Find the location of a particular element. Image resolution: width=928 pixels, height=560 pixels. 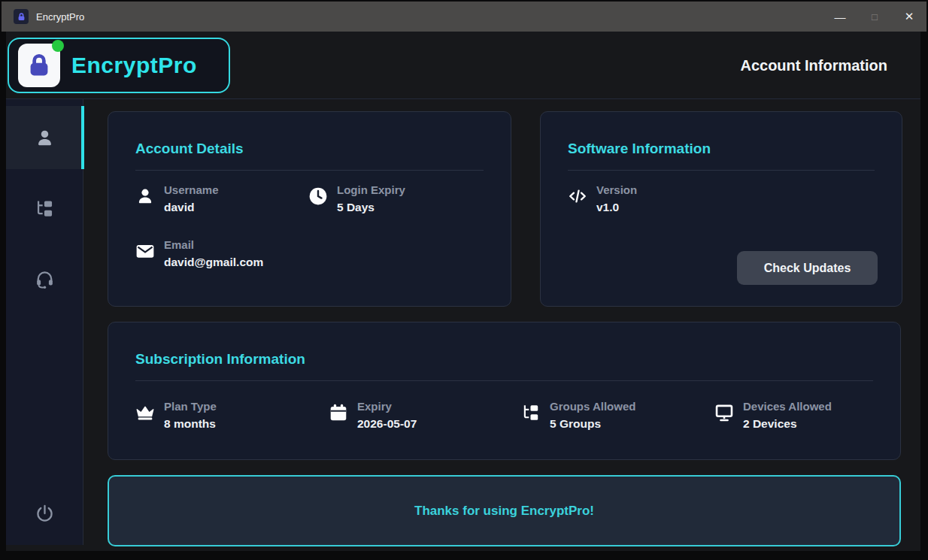

logo-badge is located at coordinates (39, 65).